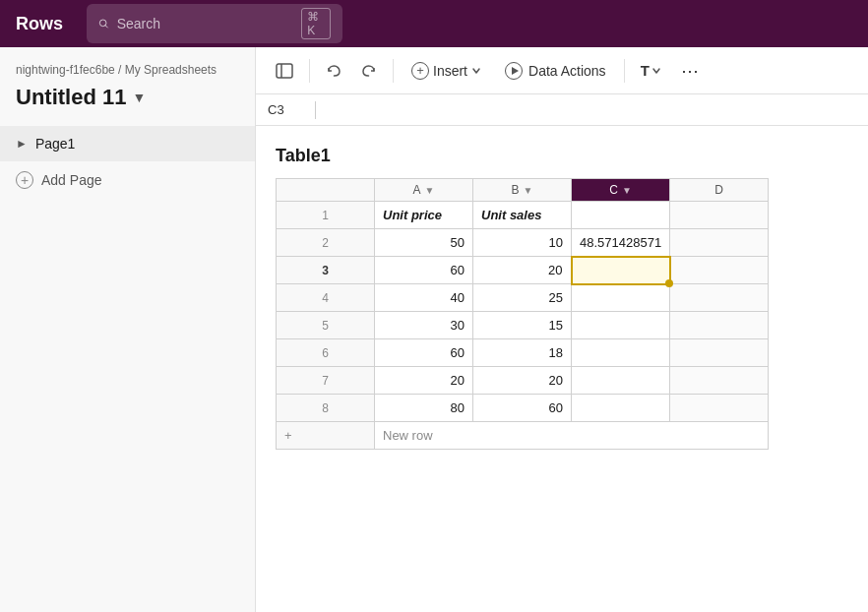  I want to click on col-header-d: D, so click(719, 191).